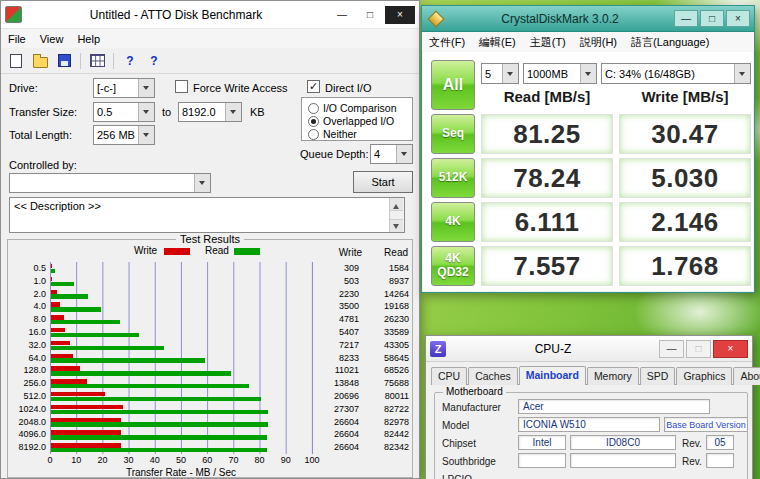 The width and height of the screenshot is (760, 479). What do you see at coordinates (64, 61) in the screenshot?
I see `save-button` at bounding box center [64, 61].